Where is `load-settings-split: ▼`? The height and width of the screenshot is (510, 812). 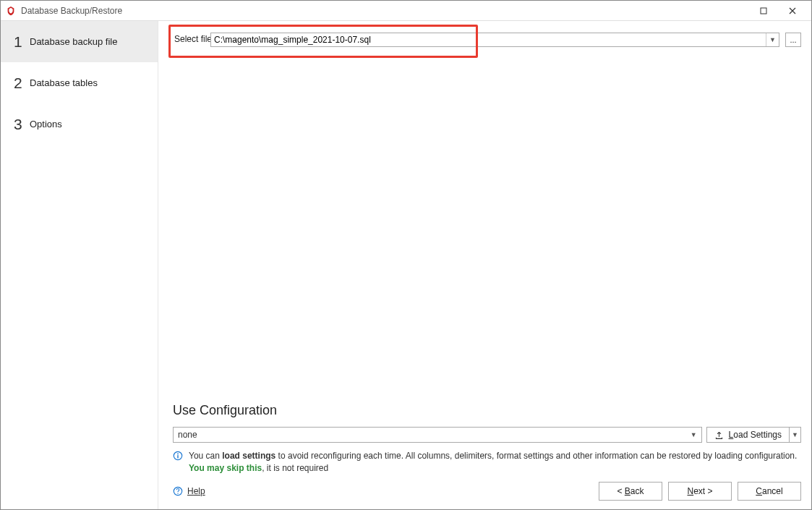 load-settings-split: ▼ is located at coordinates (795, 435).